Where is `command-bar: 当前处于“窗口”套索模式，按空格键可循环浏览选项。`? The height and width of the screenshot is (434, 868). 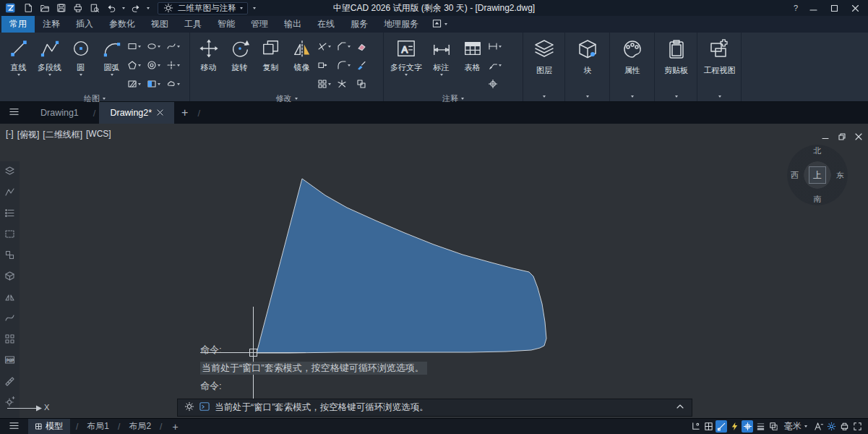 command-bar: 当前处于“窗口”套索模式，按空格键可循环浏览选项。 is located at coordinates (435, 408).